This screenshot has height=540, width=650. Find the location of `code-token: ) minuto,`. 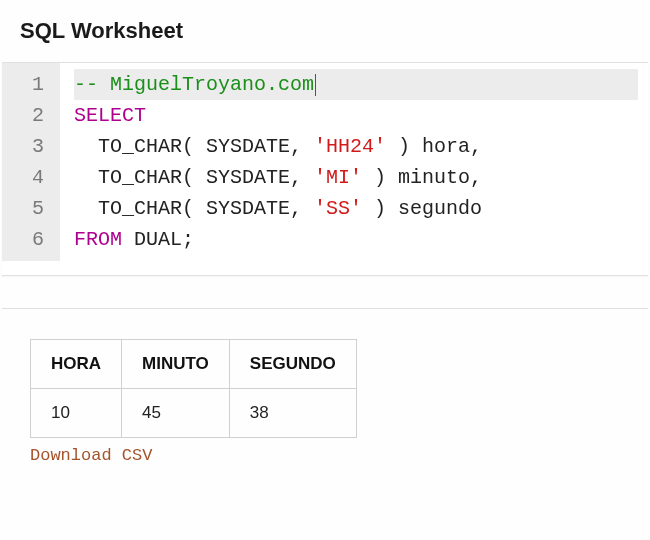

code-token: ) minuto, is located at coordinates (422, 178).